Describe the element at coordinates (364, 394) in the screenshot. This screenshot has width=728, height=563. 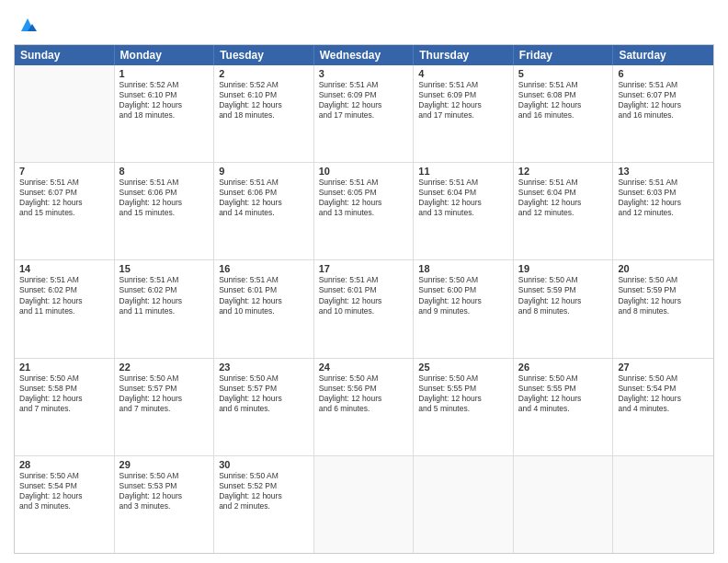
I see `cell-info: Sunrise: 5:50 AM Sunset: 5:56 PM Dayligh…` at that location.